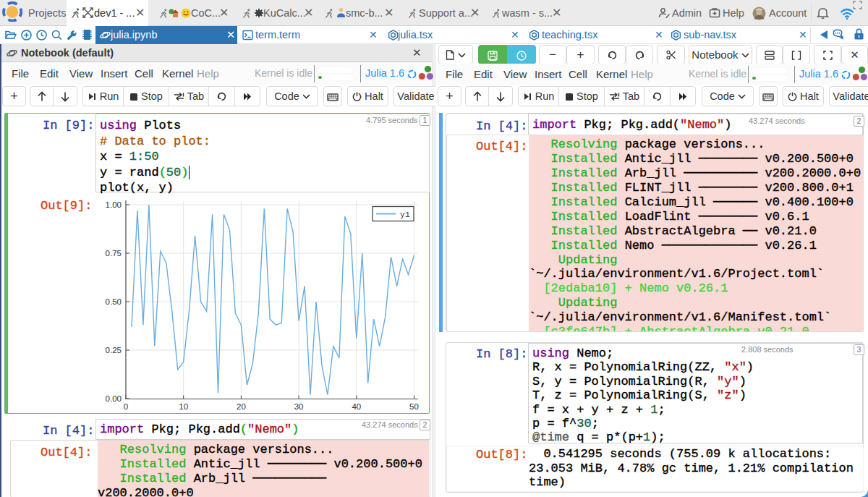  Describe the element at coordinates (414, 407) in the screenshot. I see `svg-text: 50` at that location.